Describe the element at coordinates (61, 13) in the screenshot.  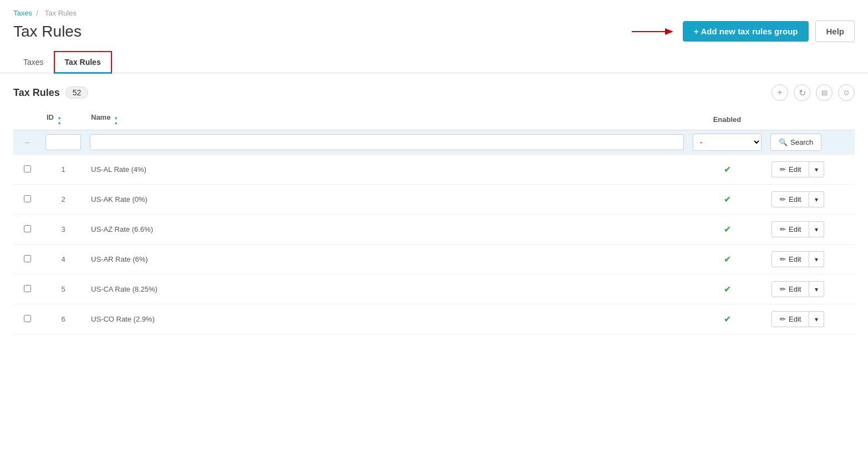
I see `breadcrumb-current: Tax Rules` at that location.